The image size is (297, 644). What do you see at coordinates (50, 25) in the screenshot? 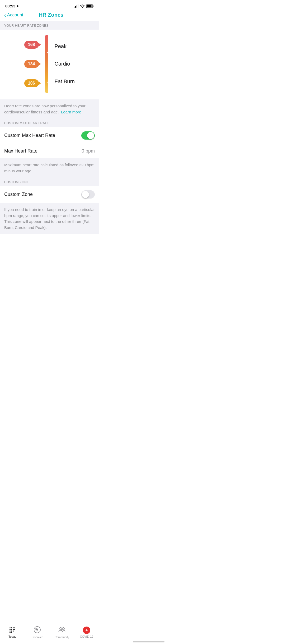
I see `hr-zones-section-header: YOUR HEART RATE ZONES` at bounding box center [50, 25].